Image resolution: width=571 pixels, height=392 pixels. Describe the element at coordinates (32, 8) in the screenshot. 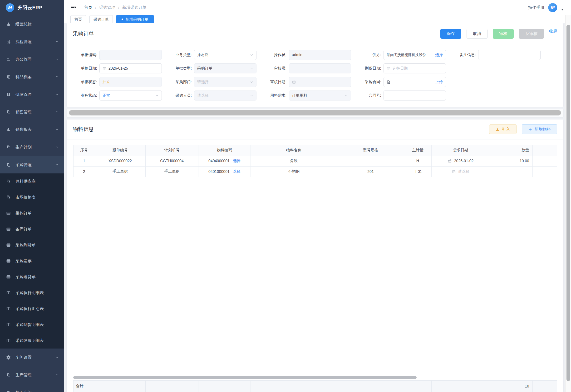

I see `brand: M 升阳云ERP` at that location.